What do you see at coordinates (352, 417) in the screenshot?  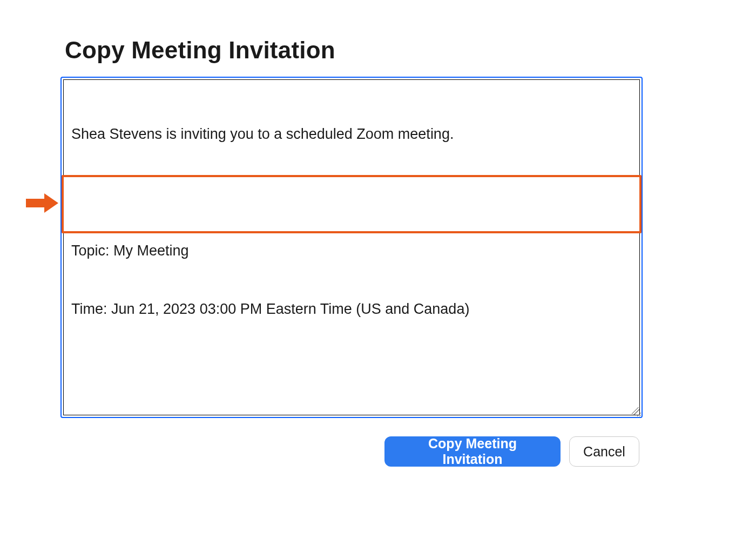 I see `invite-join-header: Join Zoom Meeting` at bounding box center [352, 417].